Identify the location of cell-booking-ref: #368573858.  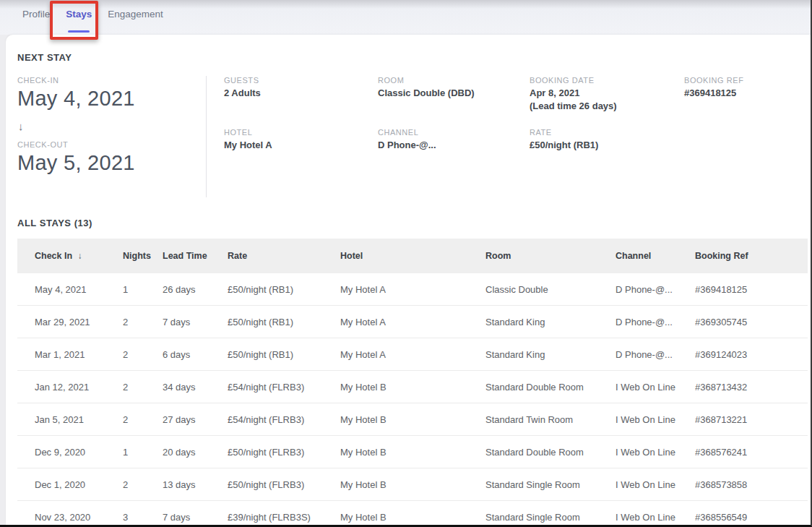
(751, 484).